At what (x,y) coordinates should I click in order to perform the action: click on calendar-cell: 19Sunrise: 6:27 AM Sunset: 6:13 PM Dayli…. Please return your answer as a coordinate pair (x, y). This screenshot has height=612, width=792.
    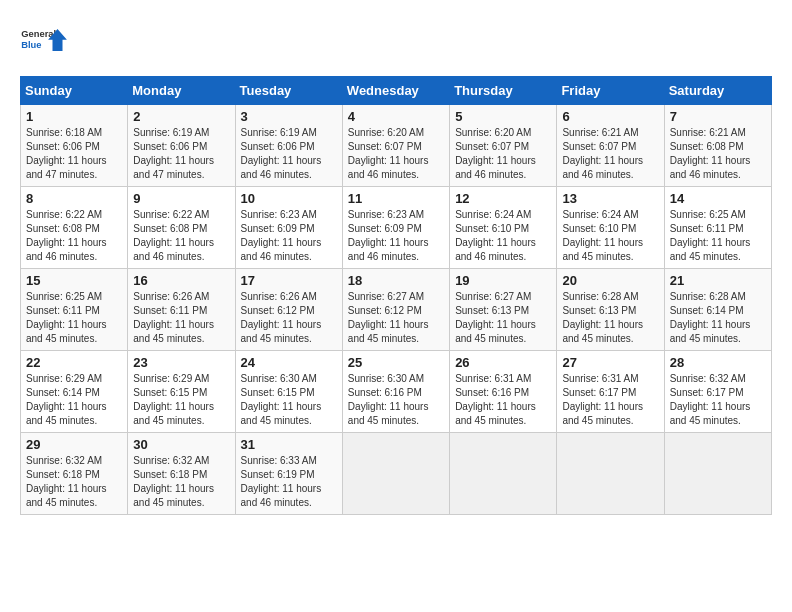
    Looking at the image, I should click on (504, 310).